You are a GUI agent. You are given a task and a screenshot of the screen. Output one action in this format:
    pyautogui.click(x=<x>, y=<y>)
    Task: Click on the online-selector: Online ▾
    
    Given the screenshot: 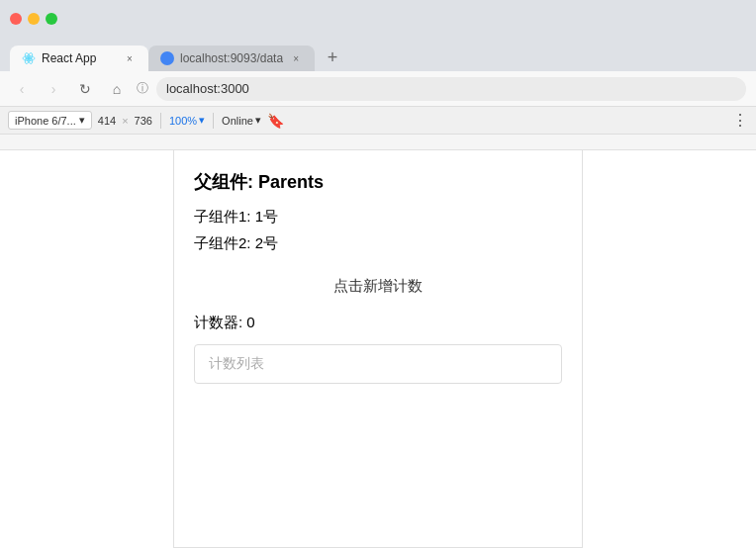 What is the action you would take?
    pyautogui.click(x=241, y=121)
    